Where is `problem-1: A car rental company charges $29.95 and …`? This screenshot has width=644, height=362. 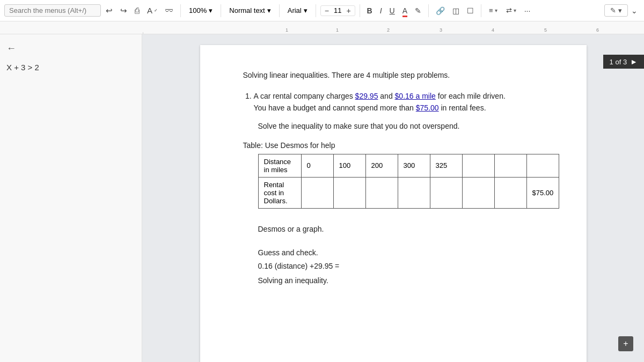
problem-1: A car rental company charges $29.95 and … is located at coordinates (398, 102).